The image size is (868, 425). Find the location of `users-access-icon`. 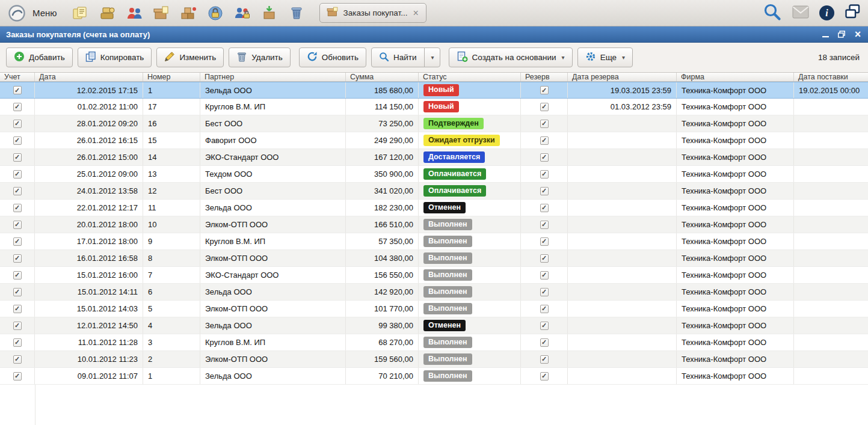

users-access-icon is located at coordinates (242, 13).